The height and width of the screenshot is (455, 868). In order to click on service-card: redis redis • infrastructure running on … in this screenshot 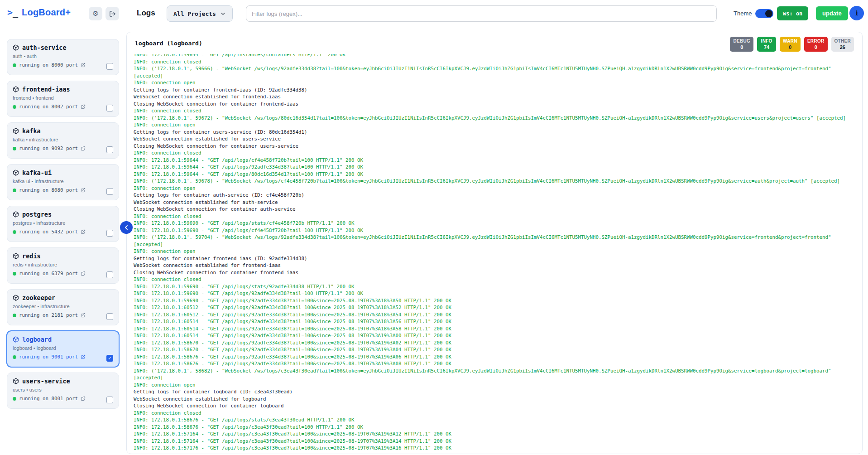, I will do `click(63, 266)`.